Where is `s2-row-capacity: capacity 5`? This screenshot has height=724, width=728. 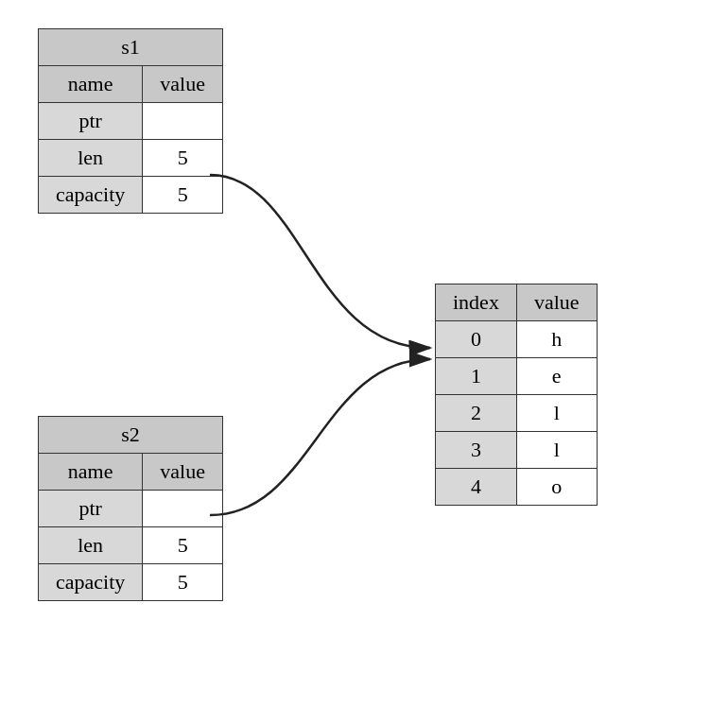
s2-row-capacity: capacity 5 is located at coordinates (130, 582).